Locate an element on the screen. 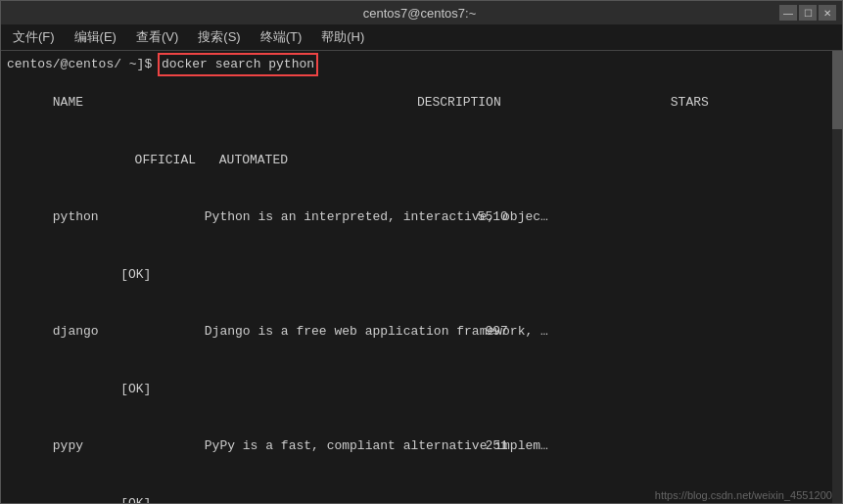 The height and width of the screenshot is (504, 843). menu-view: 查看(V) is located at coordinates (157, 37).